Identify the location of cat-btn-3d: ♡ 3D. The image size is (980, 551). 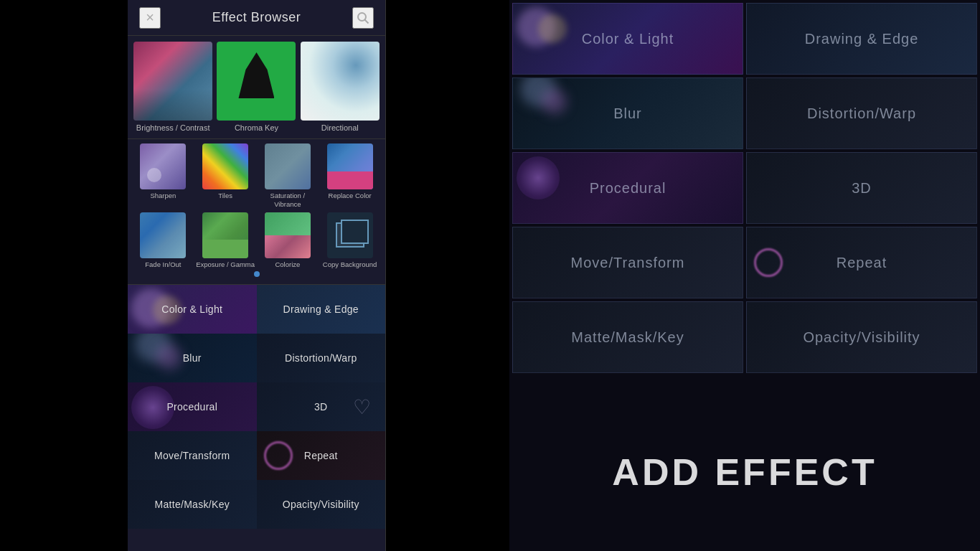
(321, 407).